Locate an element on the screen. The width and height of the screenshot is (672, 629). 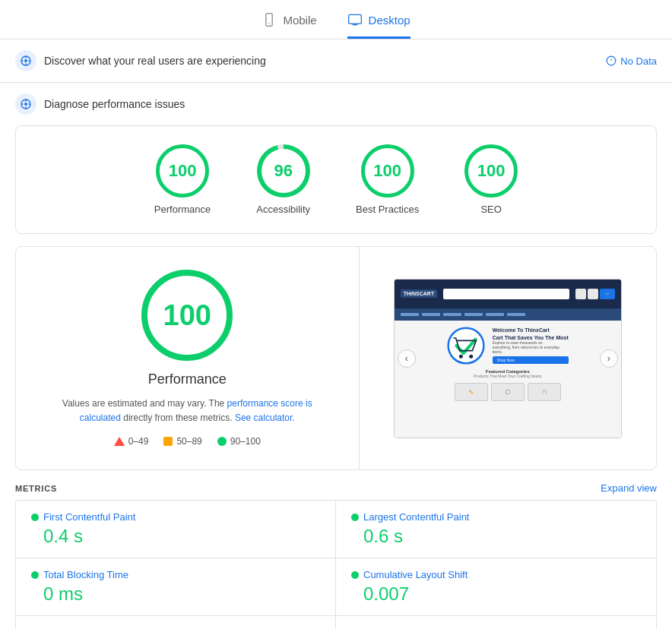
metrics-header: METRICS Expand view is located at coordinates (336, 485).